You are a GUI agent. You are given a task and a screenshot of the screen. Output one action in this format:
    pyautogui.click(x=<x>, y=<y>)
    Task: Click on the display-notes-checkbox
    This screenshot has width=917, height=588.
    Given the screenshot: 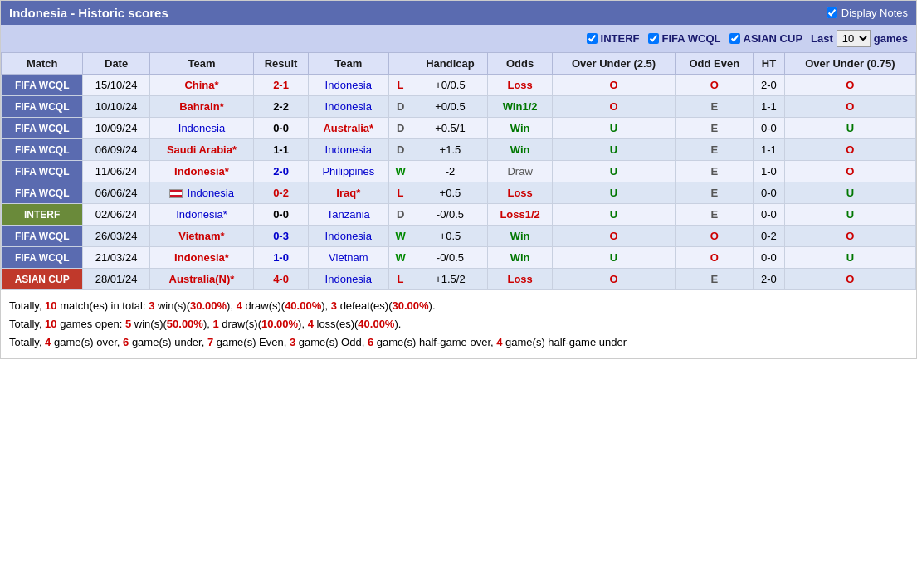 What is the action you would take?
    pyautogui.click(x=832, y=13)
    